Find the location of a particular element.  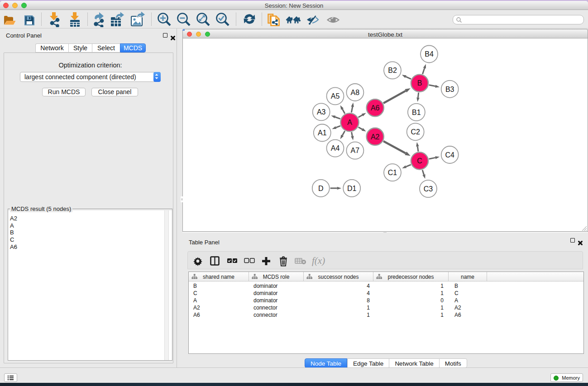

svg-text: A4 is located at coordinates (335, 148).